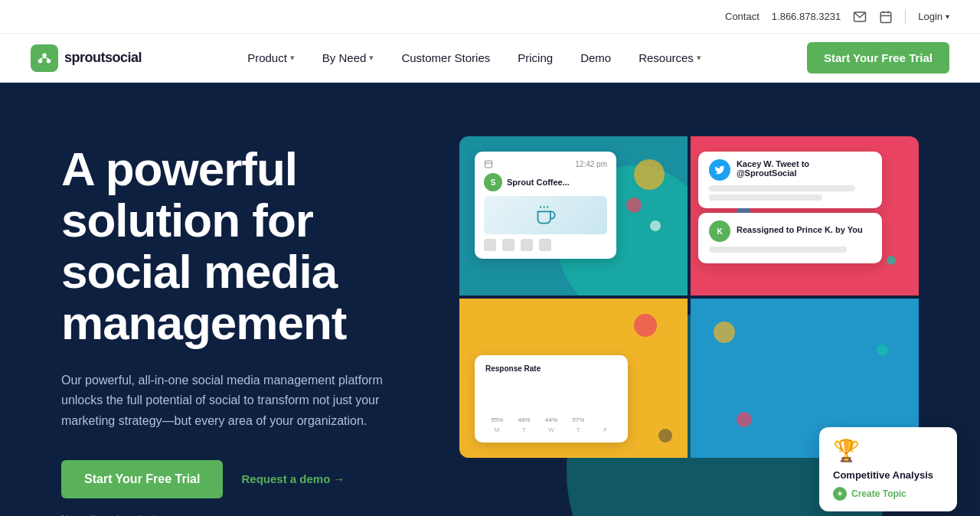 The width and height of the screenshot is (980, 516). I want to click on competitive-analysis-card: 🏆 Competitive Analysis + Create Topic, so click(888, 469).